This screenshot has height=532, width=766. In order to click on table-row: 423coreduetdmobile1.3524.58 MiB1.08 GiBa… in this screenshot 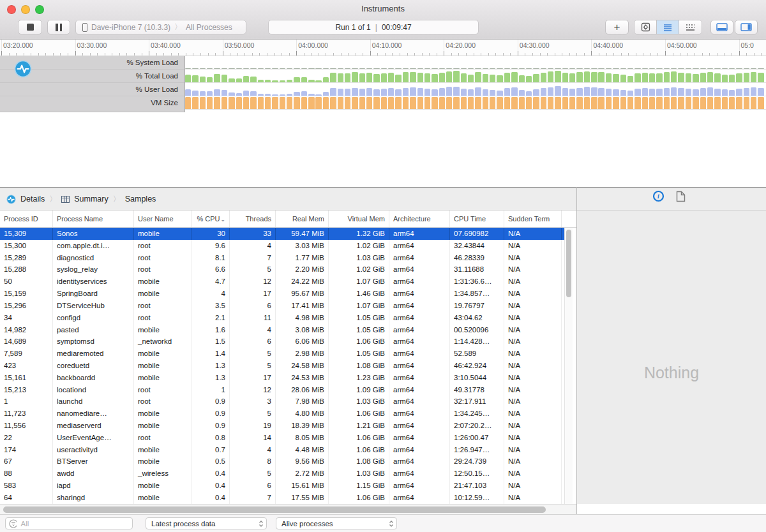, I will do `click(282, 366)`.